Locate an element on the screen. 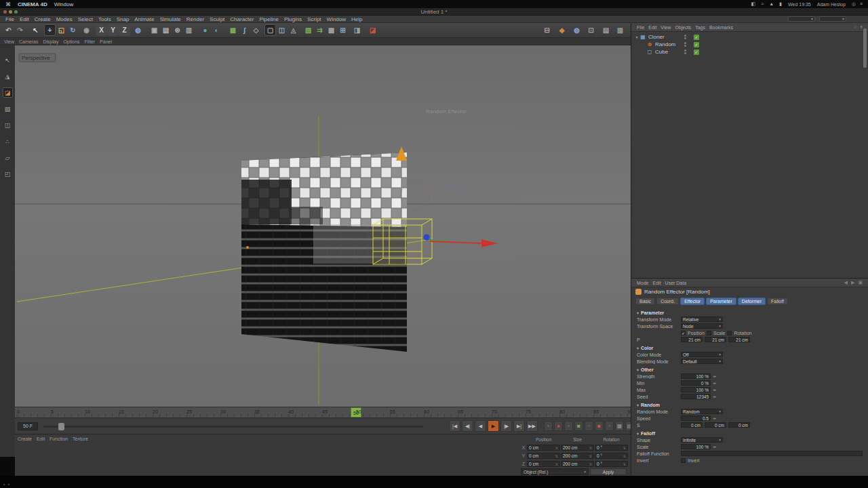 This screenshot has width=868, height=488. render-view-icon: ▣ is located at coordinates (155, 30).